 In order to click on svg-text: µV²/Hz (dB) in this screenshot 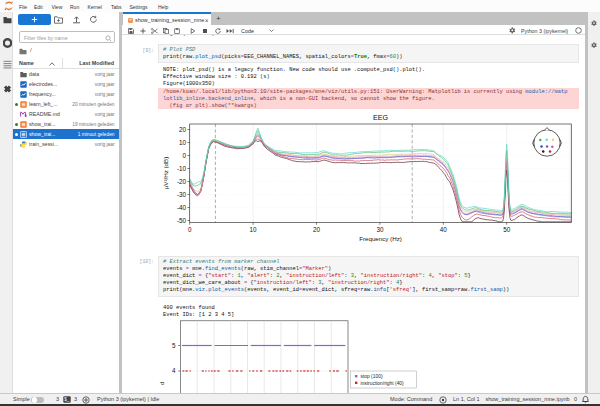, I will do `click(166, 173)`.